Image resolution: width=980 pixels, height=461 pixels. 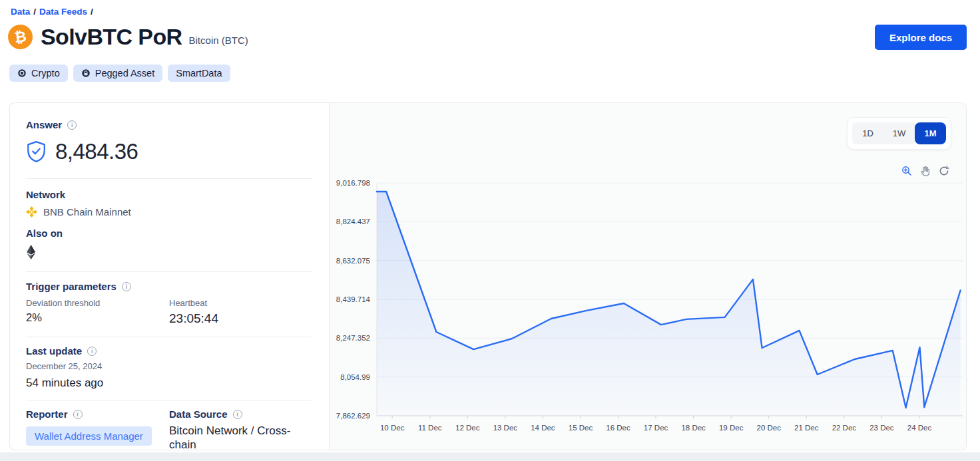 What do you see at coordinates (87, 212) in the screenshot?
I see `network-value: BNB Chain Mainnet` at bounding box center [87, 212].